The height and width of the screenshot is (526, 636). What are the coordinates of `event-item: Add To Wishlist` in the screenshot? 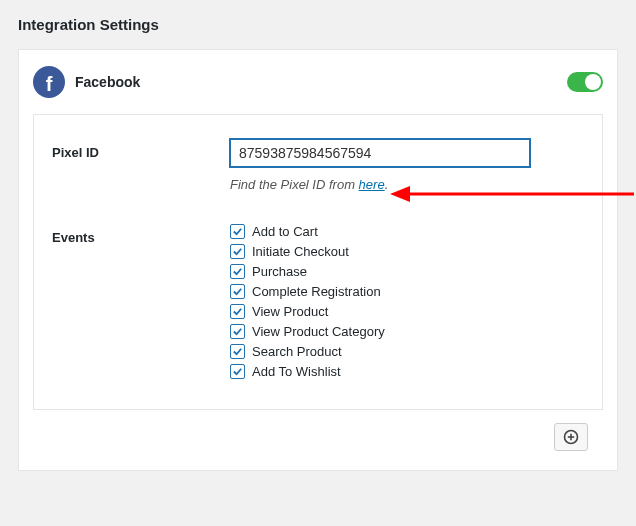 It's located at (407, 372).